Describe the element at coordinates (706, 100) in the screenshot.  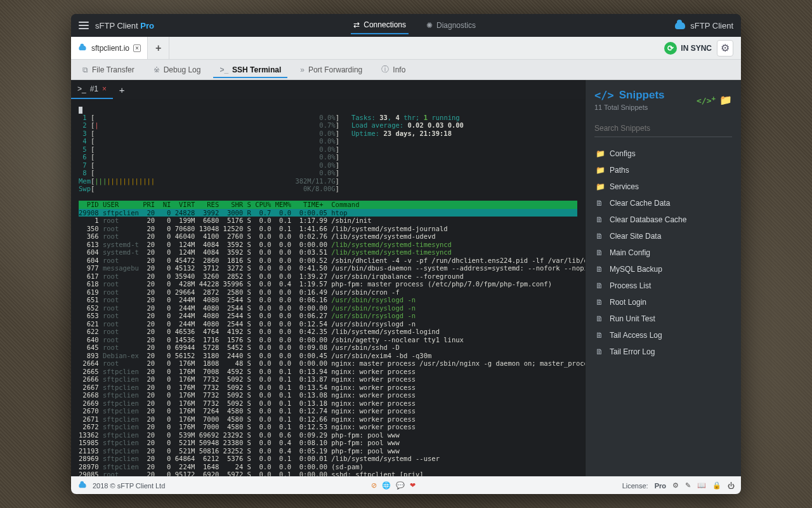
I see `add-snippet-icon: </>+` at that location.